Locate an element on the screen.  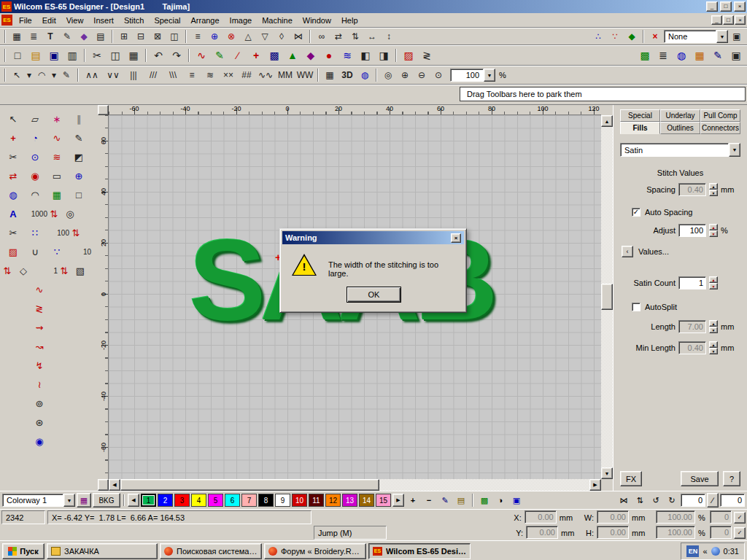
hatch-red-icon: ▨ is located at coordinates (409, 55).